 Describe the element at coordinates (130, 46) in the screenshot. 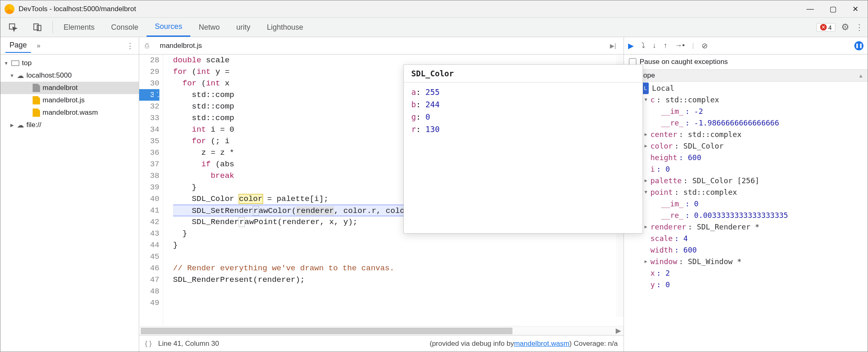

I see `more-icon: ⋮` at that location.